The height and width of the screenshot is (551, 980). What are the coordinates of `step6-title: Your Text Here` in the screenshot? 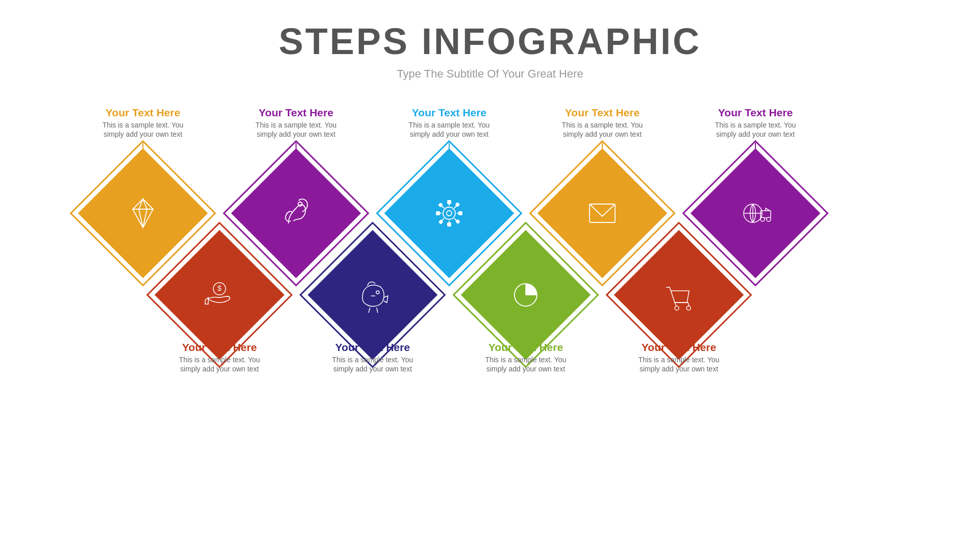 It's located at (526, 347).